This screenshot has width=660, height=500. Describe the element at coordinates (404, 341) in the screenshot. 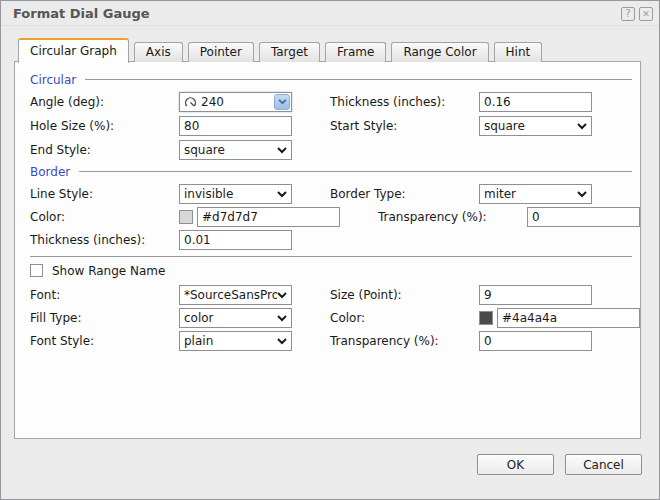

I see `font-transparency-label: Transparency (%):` at that location.